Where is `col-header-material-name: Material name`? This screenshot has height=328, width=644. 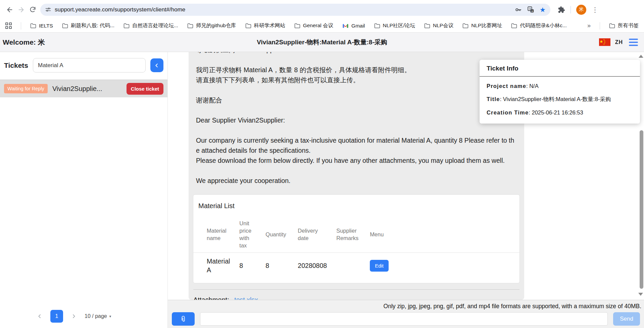 col-header-material-name: Material name is located at coordinates (216, 236).